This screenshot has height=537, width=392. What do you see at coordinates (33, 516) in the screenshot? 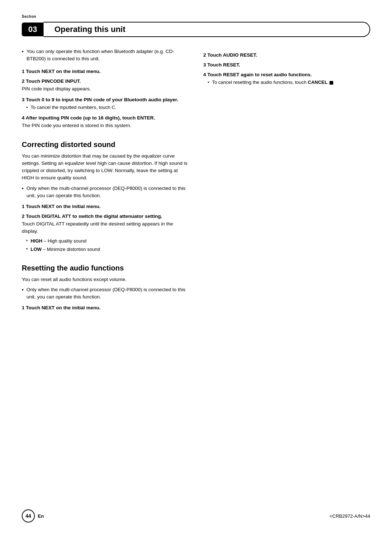
I see `footer-left: 44 En` at bounding box center [33, 516].